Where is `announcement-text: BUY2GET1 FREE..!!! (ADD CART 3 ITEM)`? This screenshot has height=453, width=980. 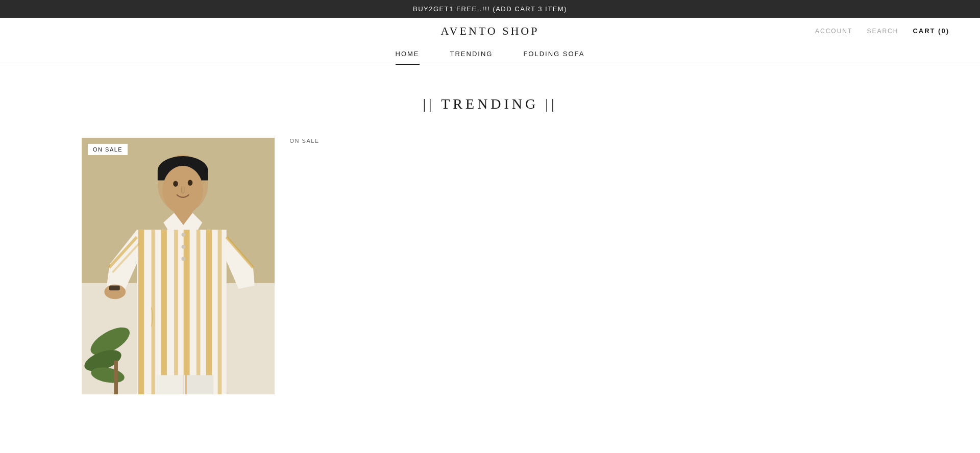
announcement-text: BUY2GET1 FREE..!!! (ADD CART 3 ITEM) is located at coordinates (490, 9).